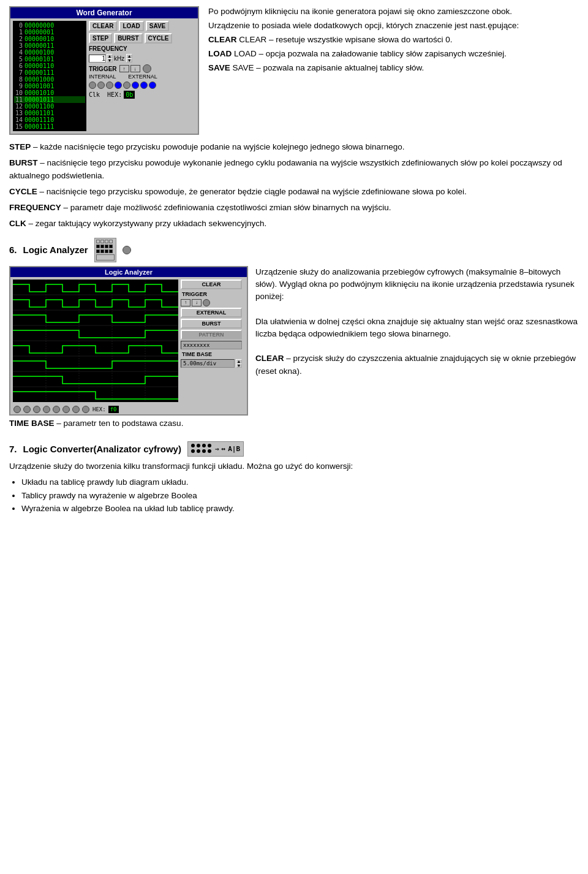  Describe the element at coordinates (393, 69) in the screenshot. I see `text-save: SAVE SAVE – pozwala na zapisanie aktualn…` at that location.